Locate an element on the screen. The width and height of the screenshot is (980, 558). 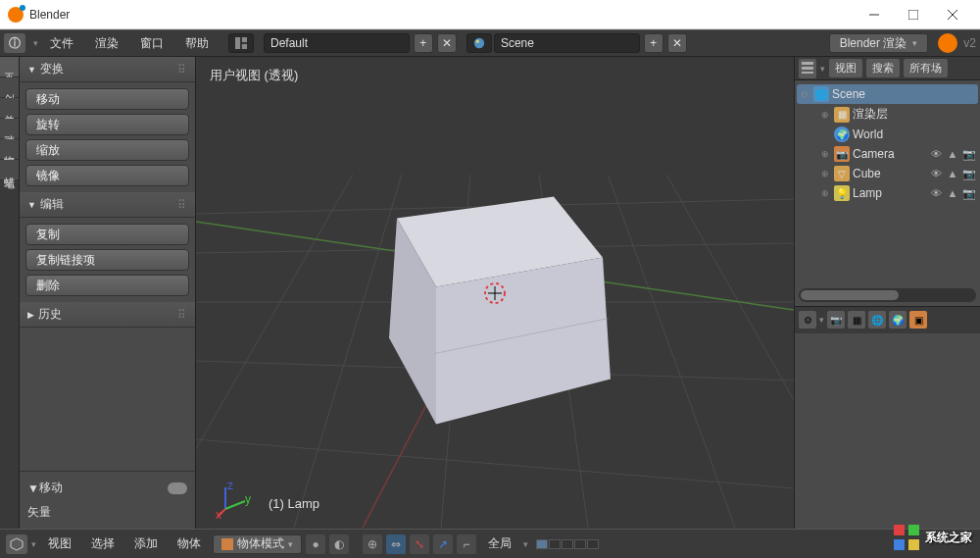
select-menu: 选择 is located at coordinates (103, 543).